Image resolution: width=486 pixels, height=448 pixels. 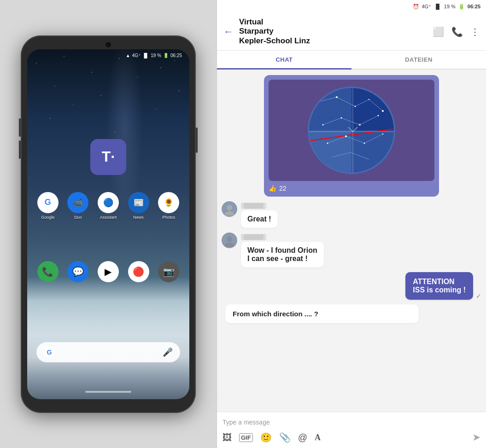 What do you see at coordinates (20, 128) in the screenshot?
I see `volume-up-button` at bounding box center [20, 128].